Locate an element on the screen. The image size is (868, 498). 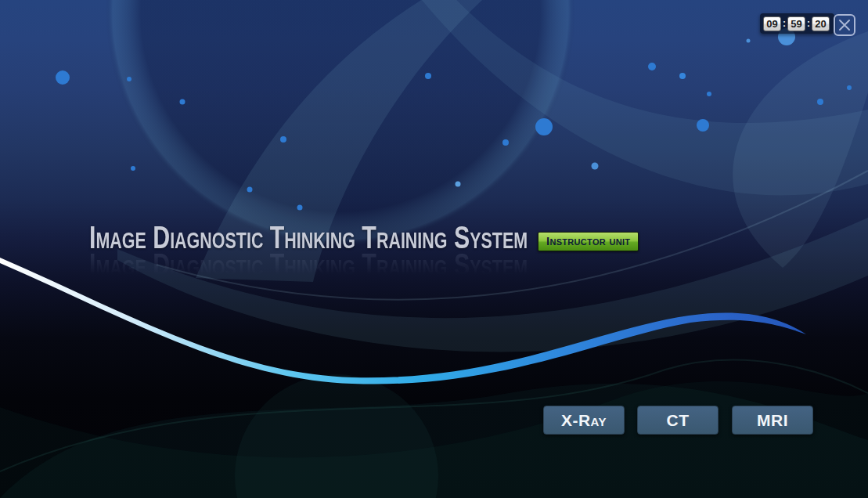
ct-button: CT is located at coordinates (678, 420).